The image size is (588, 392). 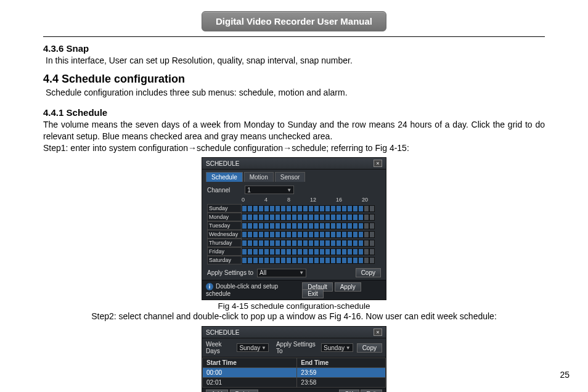 What do you see at coordinates (224, 177) in the screenshot?
I see `tab-schedule: Schedule` at bounding box center [224, 177].